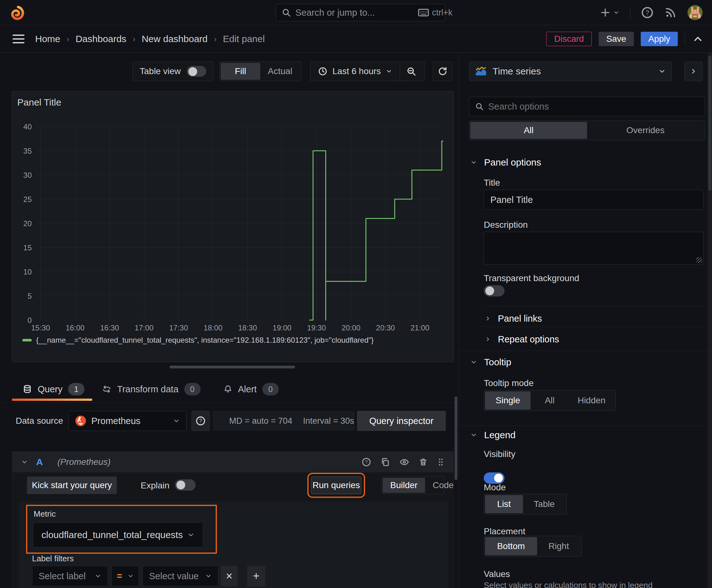  What do you see at coordinates (609, 13) in the screenshot?
I see `add-menu-button` at bounding box center [609, 13].